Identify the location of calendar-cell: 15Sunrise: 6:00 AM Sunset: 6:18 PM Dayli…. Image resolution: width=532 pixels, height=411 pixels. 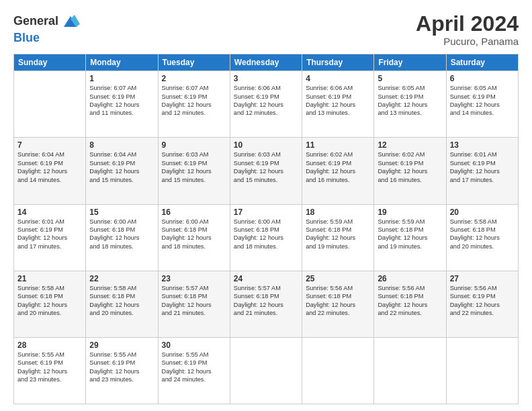
(122, 238).